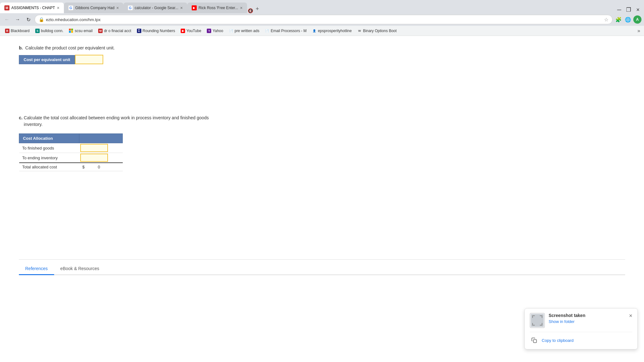 The image size is (644, 362). Describe the element at coordinates (71, 152) in the screenshot. I see `cost-allocation-table: Cost Allocation To finished goods To end…` at that location.